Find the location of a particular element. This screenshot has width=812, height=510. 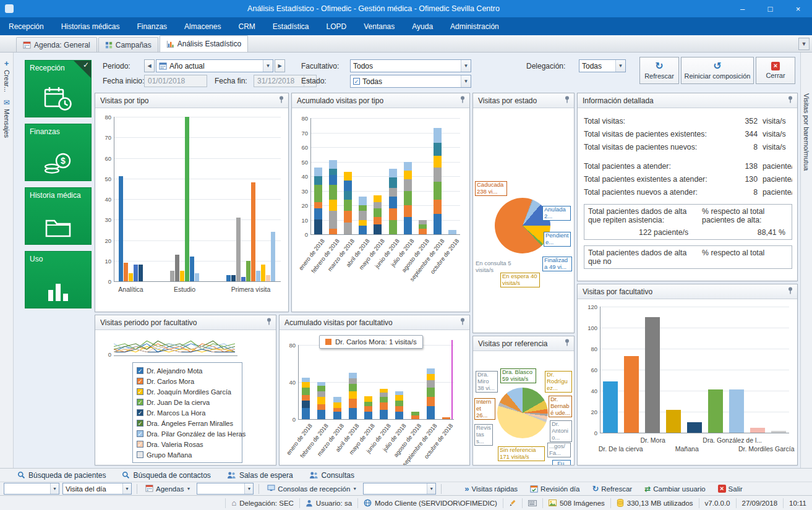

toolbar-combo-4: ▼ is located at coordinates (400, 488).